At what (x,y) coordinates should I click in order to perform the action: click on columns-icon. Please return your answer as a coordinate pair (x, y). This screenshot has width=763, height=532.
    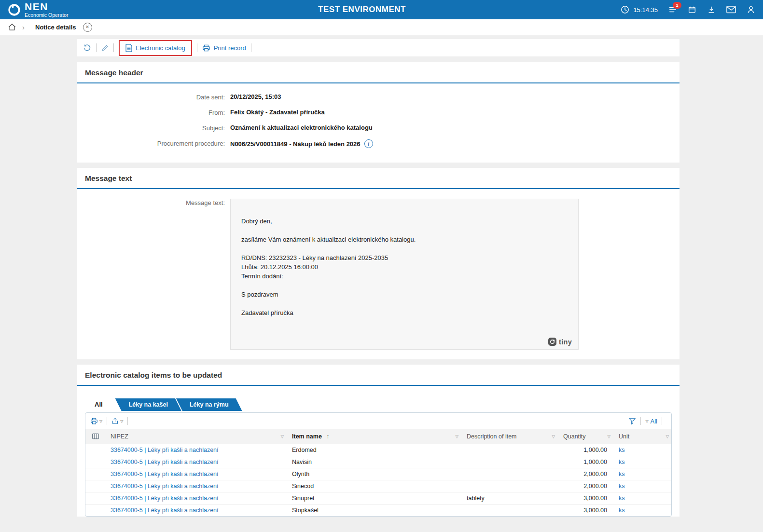
    Looking at the image, I should click on (96, 436).